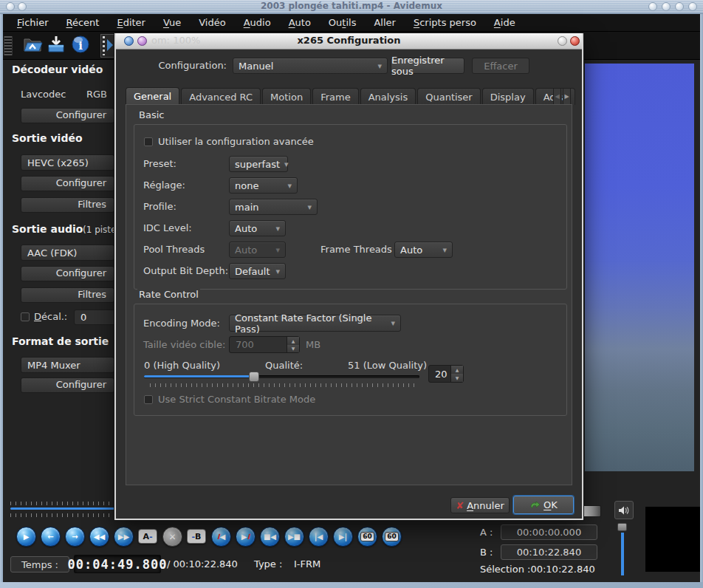 This screenshot has height=588, width=703. Describe the element at coordinates (246, 250) in the screenshot. I see `pool-threads-value: Auto` at that location.